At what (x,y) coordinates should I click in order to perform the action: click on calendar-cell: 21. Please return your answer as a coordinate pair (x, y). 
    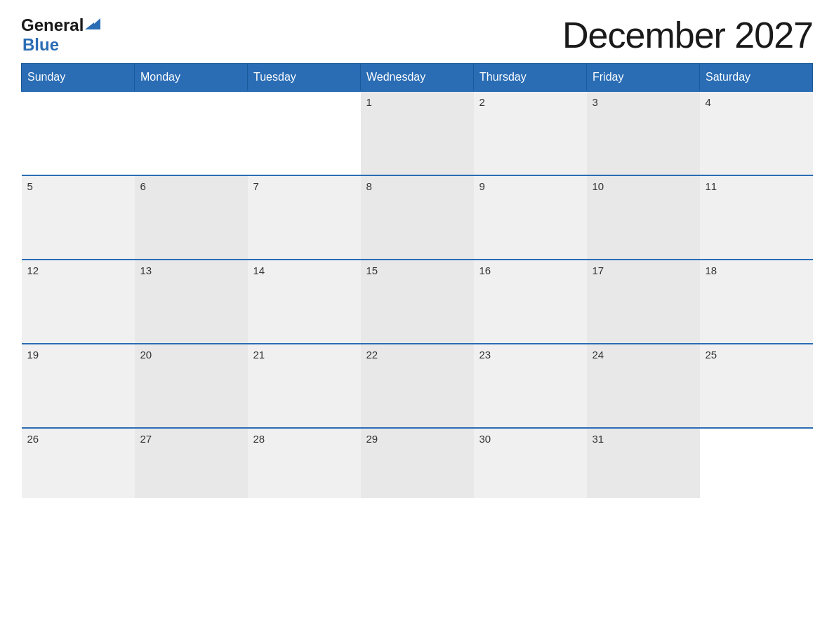
    Looking at the image, I should click on (305, 386).